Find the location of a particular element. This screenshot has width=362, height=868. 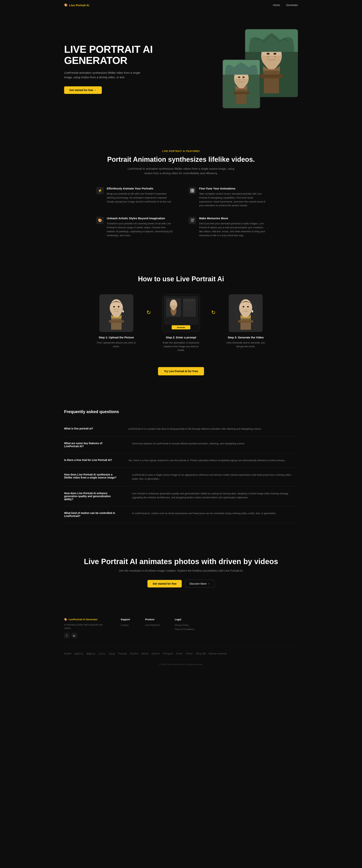

cta-buttons: Get started for free Discover More → is located at coordinates (181, 584).